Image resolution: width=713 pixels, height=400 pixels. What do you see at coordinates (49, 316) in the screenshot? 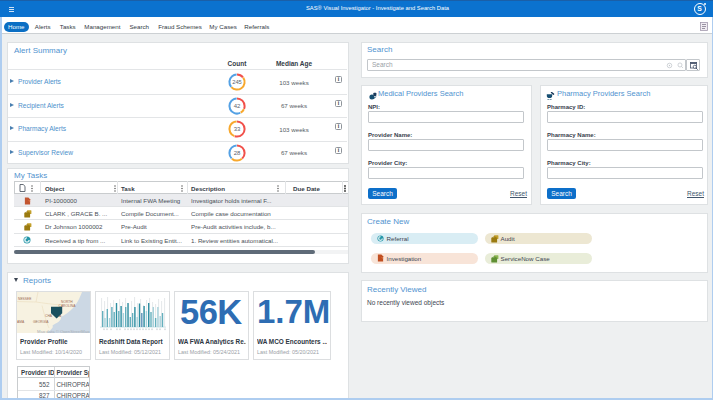
I see `svg-text: CHA` at bounding box center [49, 316].